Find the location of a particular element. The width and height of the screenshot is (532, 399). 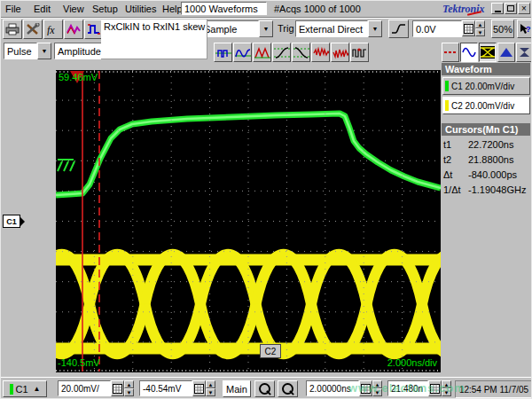

c2-channel-tag: C2 is located at coordinates (270, 351).